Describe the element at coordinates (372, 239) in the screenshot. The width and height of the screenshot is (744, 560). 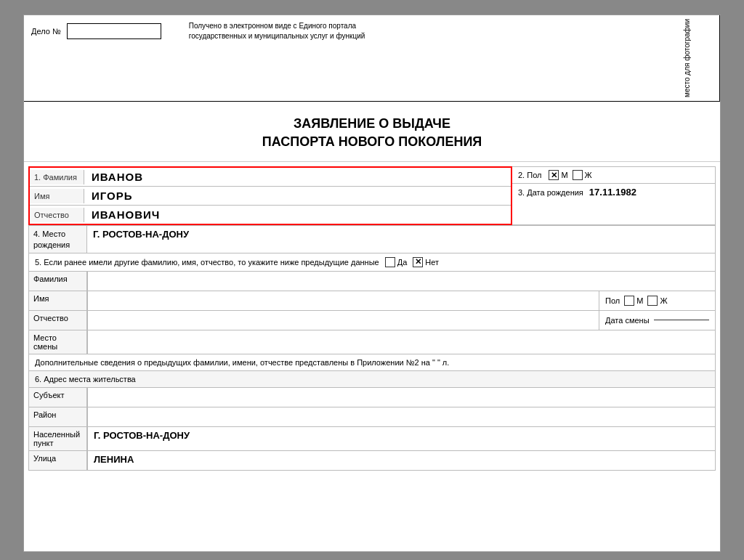
I see `place-birth-row: 4. Место рождения Г. РОСТОВ-НА-ДОНУ` at that location.